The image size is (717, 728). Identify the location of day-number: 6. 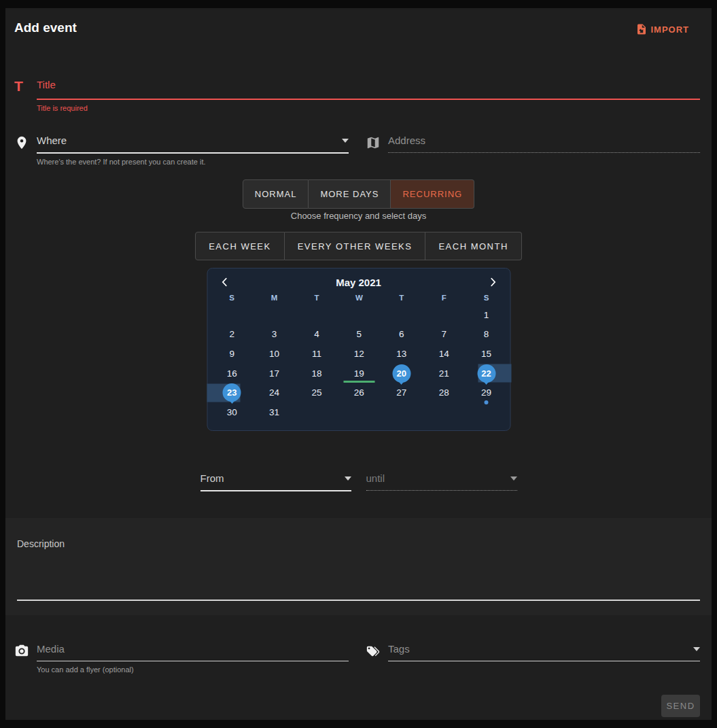
(402, 334).